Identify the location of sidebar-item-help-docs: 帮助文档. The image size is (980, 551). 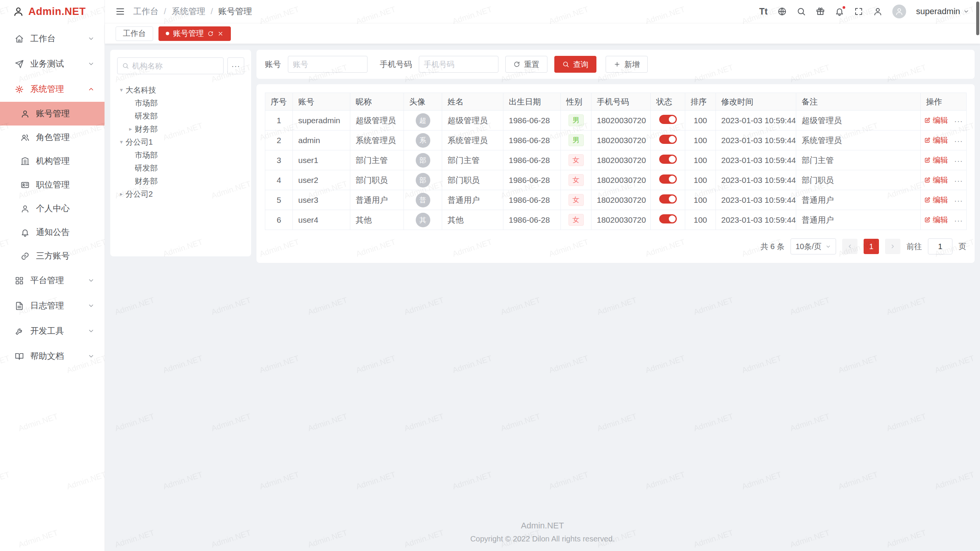
(52, 356).